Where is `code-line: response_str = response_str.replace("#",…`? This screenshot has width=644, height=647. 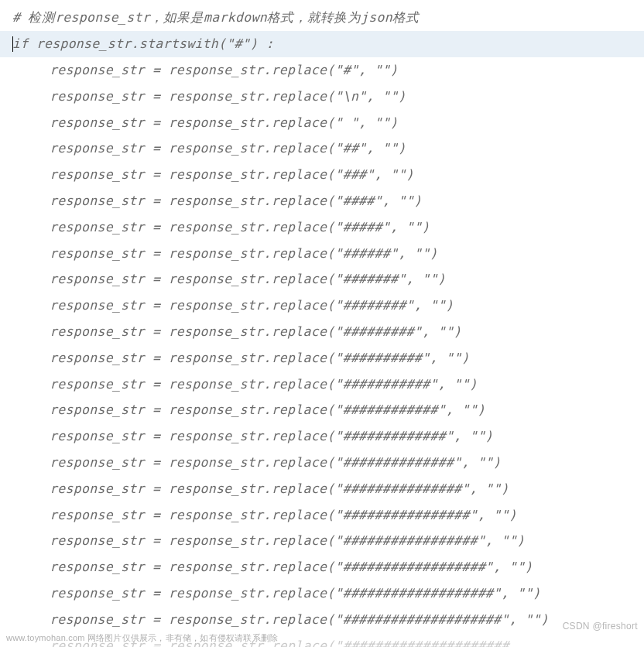 code-line: response_str = response_str.replace("#",… is located at coordinates (322, 70).